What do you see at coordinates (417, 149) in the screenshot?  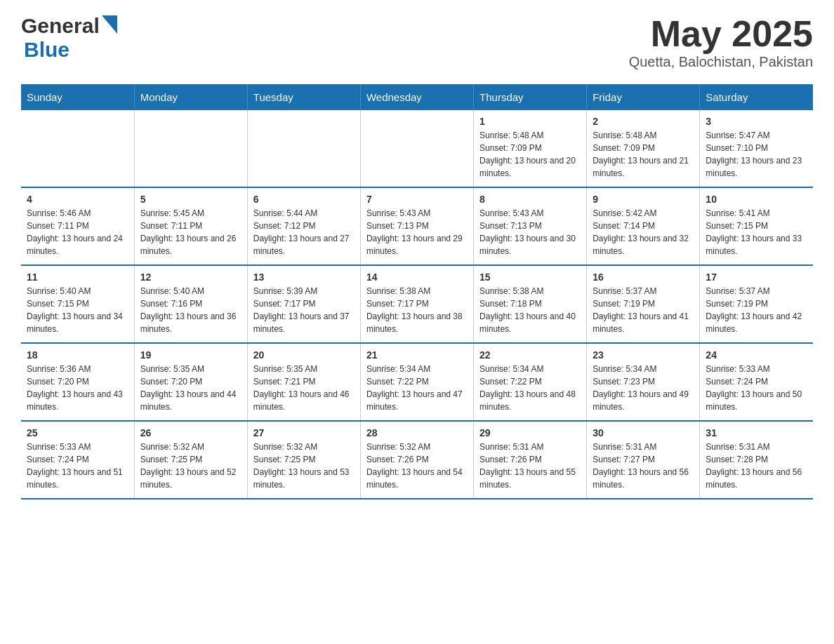 I see `week-row-1: 1Sunrise: 5:48 AM Sunset: 7:09 PM Daylig…` at bounding box center [417, 149].